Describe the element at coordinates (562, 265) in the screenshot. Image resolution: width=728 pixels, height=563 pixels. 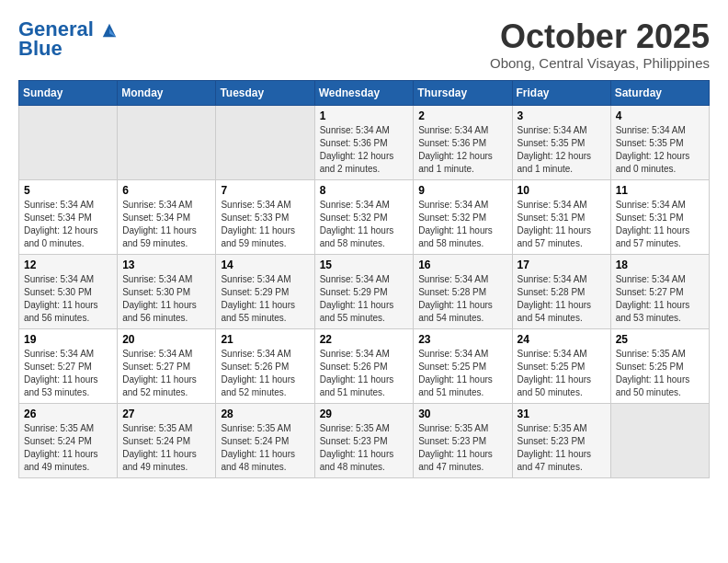
I see `day-number: 17` at that location.